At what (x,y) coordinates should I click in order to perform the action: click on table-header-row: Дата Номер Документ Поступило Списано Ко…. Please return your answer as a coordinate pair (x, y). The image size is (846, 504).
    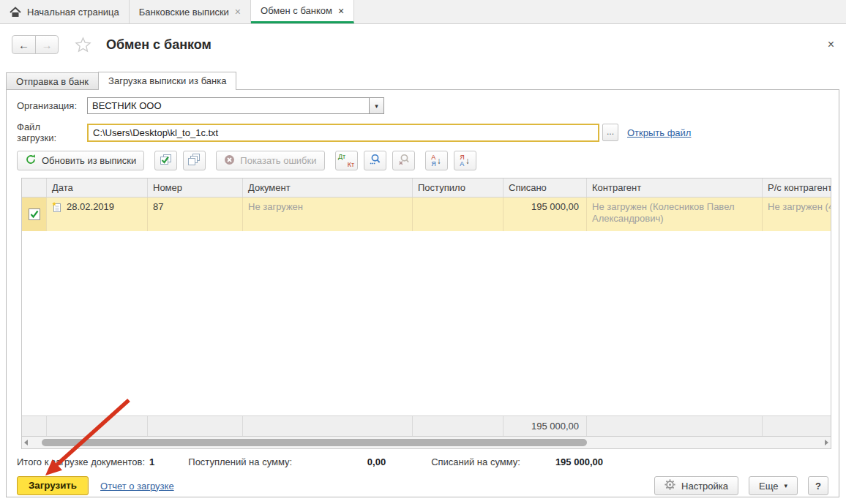
    Looking at the image, I should click on (427, 188).